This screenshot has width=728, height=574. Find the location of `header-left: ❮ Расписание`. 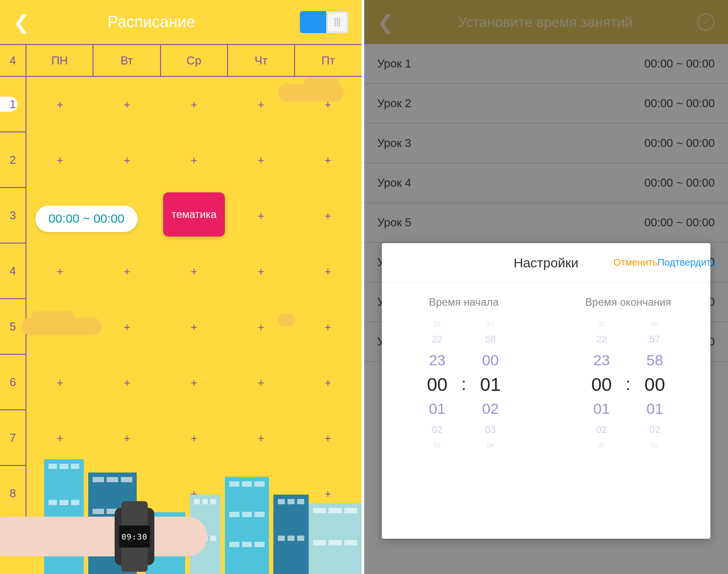

header-left: ❮ Расписание is located at coordinates (181, 22).